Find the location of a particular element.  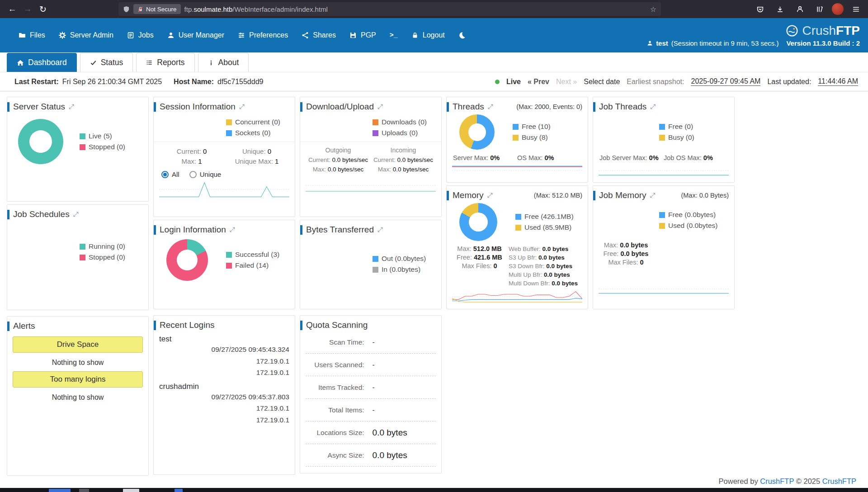

quota-row: Async Size:0.0 bytes is located at coordinates (371, 455).